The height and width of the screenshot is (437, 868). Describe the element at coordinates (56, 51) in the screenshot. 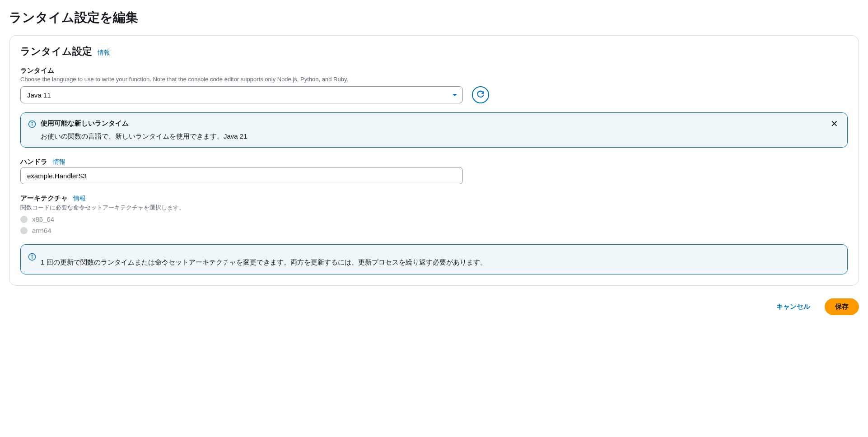

I see `section-title: ランタイム設定` at that location.